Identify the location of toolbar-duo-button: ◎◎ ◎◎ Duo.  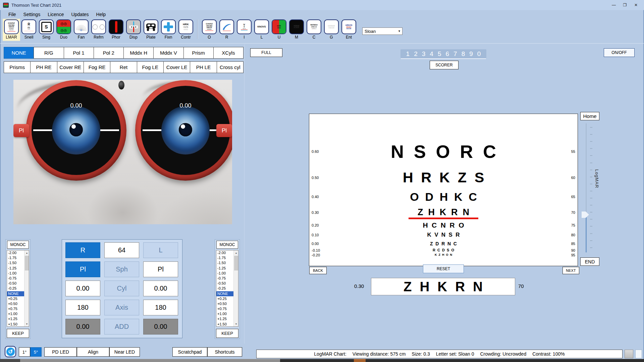
(64, 30).